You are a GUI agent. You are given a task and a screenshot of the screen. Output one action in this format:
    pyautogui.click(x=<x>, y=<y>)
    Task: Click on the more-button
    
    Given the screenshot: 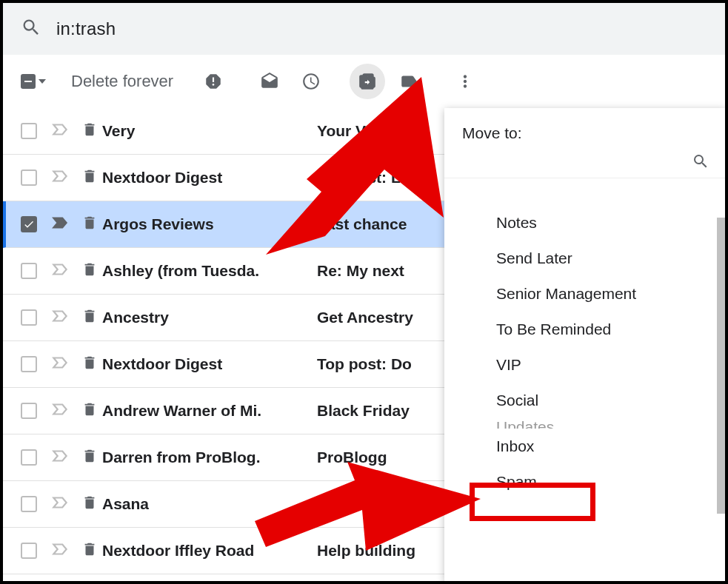 What is the action you would take?
    pyautogui.click(x=465, y=81)
    